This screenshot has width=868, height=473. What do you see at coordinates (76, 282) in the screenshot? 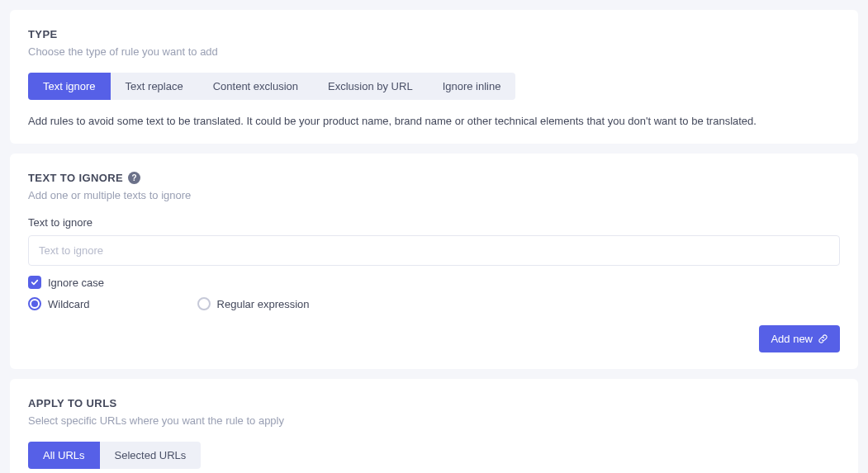
I see `ignore-case-label: Ignore case` at bounding box center [76, 282].